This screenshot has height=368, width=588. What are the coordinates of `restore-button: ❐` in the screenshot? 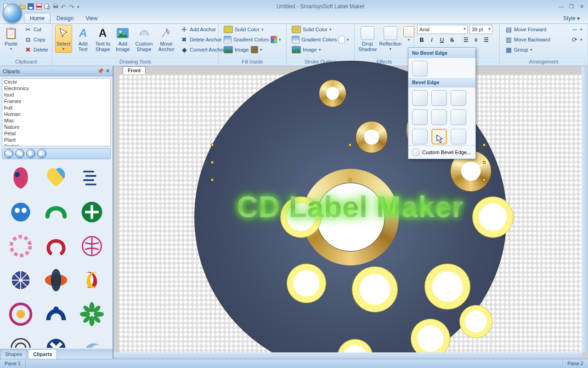 It's located at (571, 6).